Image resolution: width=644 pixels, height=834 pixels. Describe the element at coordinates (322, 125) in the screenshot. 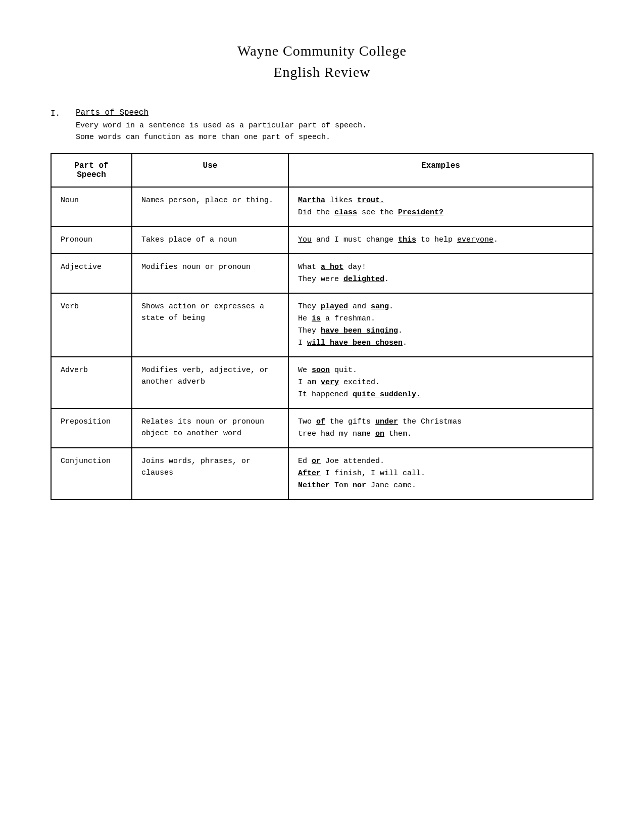

I see `section-header: I. Parts of Speech Every word in a sente…` at that location.